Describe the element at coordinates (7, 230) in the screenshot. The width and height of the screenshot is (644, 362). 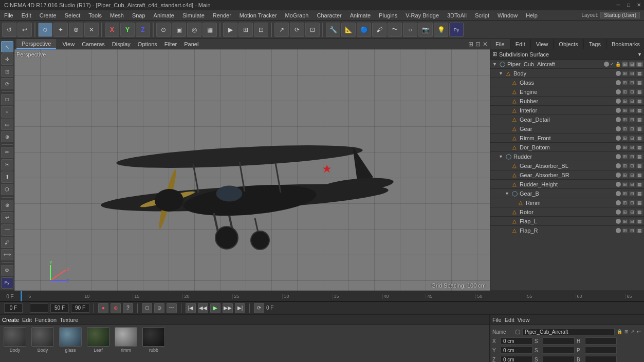
I see `tool-smooth: 〰` at that location.